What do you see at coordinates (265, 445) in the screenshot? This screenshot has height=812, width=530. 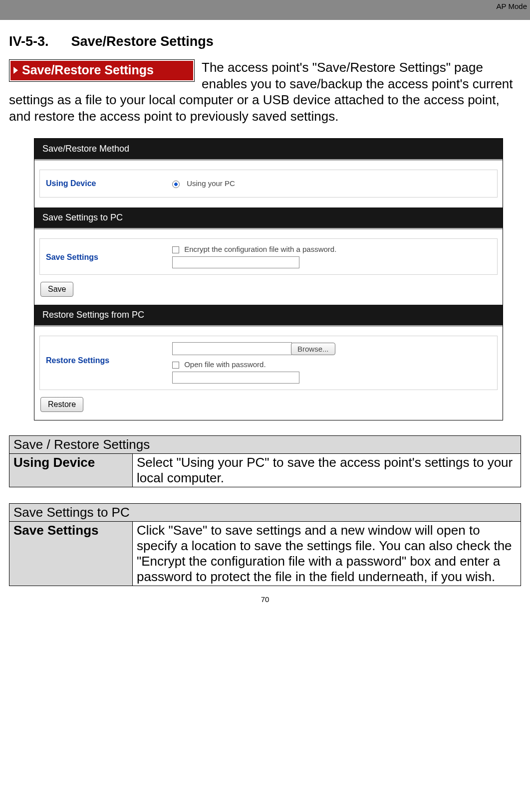 I see `table1-title: Save / Restore Settings` at bounding box center [265, 445].